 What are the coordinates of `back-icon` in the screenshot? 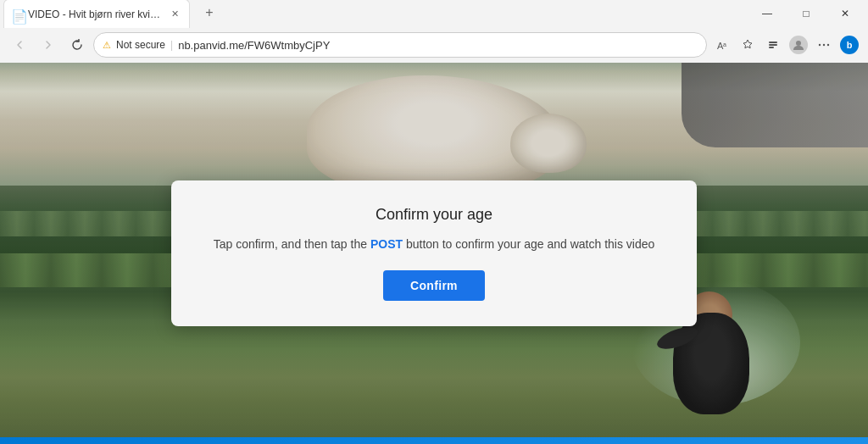 It's located at (19, 45).